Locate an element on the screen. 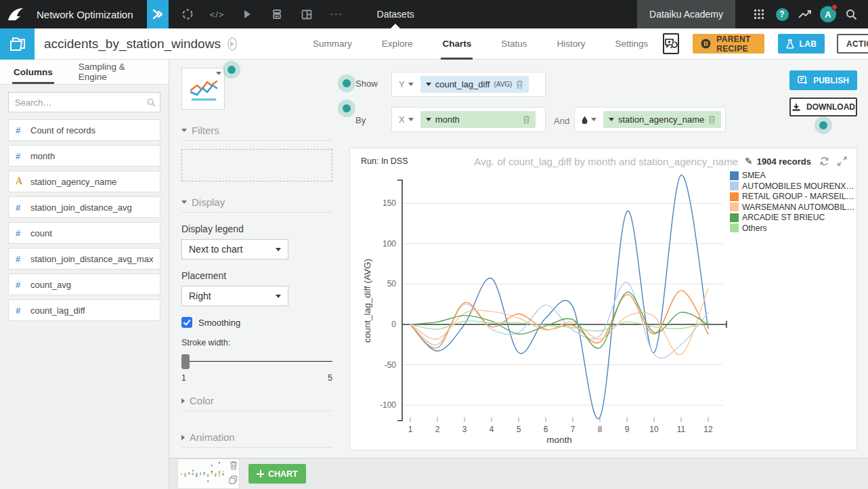 Image resolution: width=868 pixels, height=489 pixels. x-dimension-pill: month is located at coordinates (478, 119).